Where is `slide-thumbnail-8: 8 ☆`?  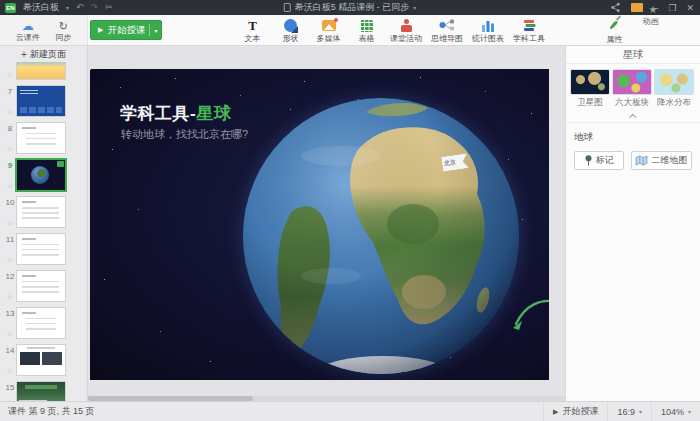
slide-thumbnail-8: 8 ☆ is located at coordinates (45, 138).